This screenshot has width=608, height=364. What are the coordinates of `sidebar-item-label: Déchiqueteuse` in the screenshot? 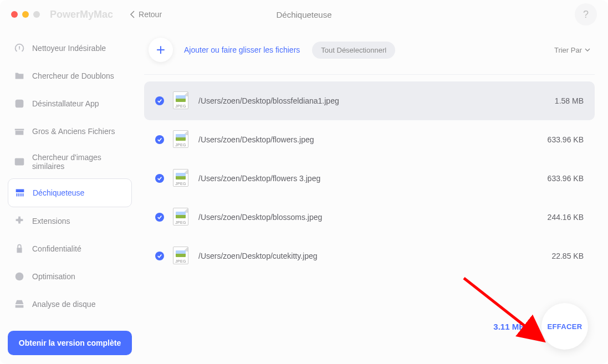 It's located at (59, 193).